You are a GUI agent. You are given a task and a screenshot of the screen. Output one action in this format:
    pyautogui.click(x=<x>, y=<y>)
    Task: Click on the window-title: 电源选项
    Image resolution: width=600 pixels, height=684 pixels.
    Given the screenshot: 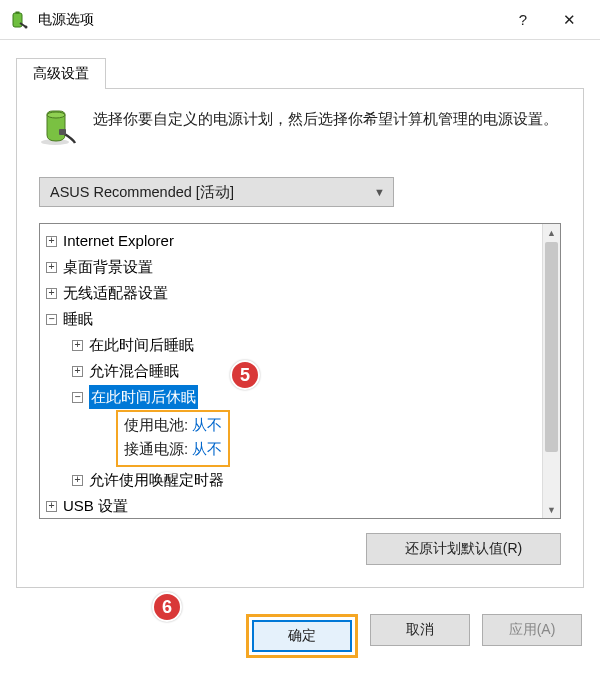 What is the action you would take?
    pyautogui.click(x=269, y=20)
    